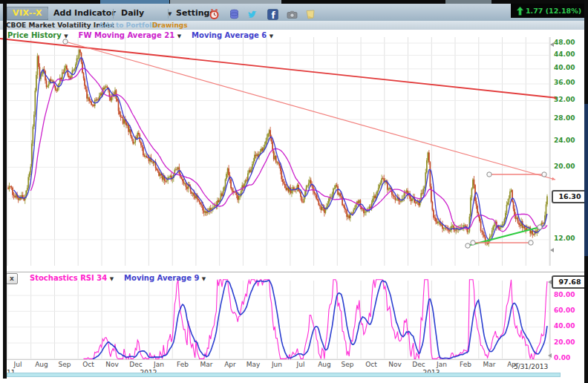 Image resolution: width=588 pixels, height=383 pixels. What do you see at coordinates (232, 36) in the screenshot?
I see `legend-ma6: Moving Average 6 ▼` at bounding box center [232, 36].